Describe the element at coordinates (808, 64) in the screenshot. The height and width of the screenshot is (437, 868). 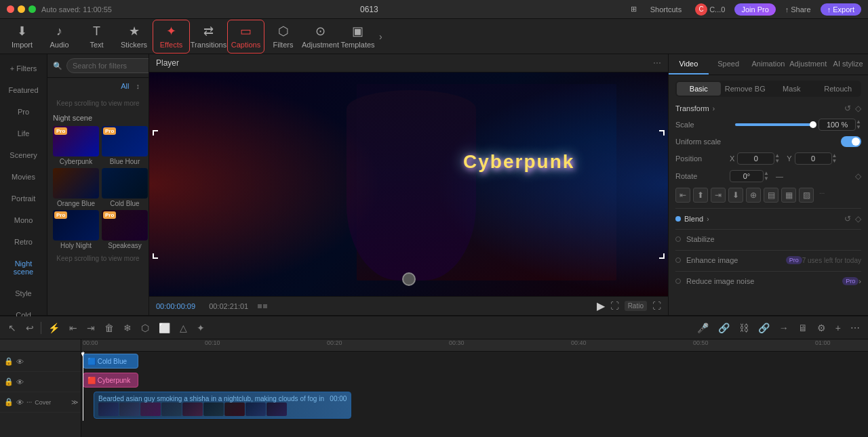
I see `tab-adjustment: Adjustment` at that location.